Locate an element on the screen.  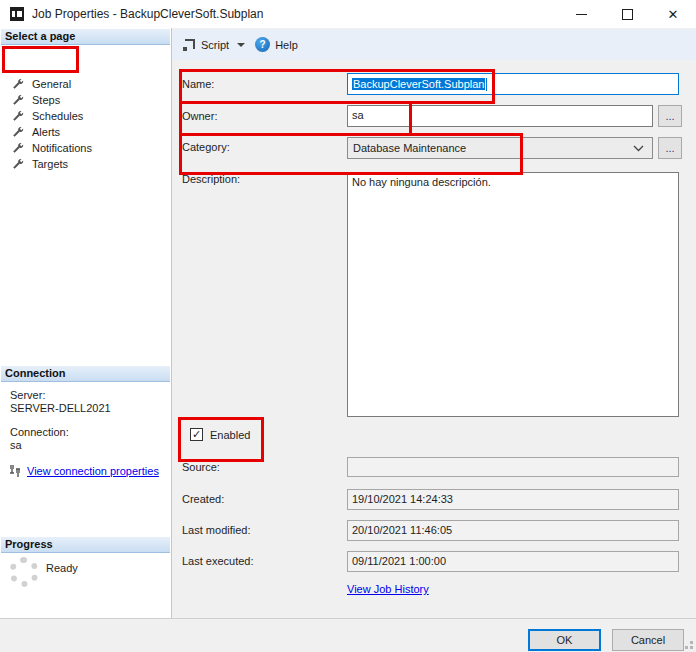
minimize-button is located at coordinates (581, 14).